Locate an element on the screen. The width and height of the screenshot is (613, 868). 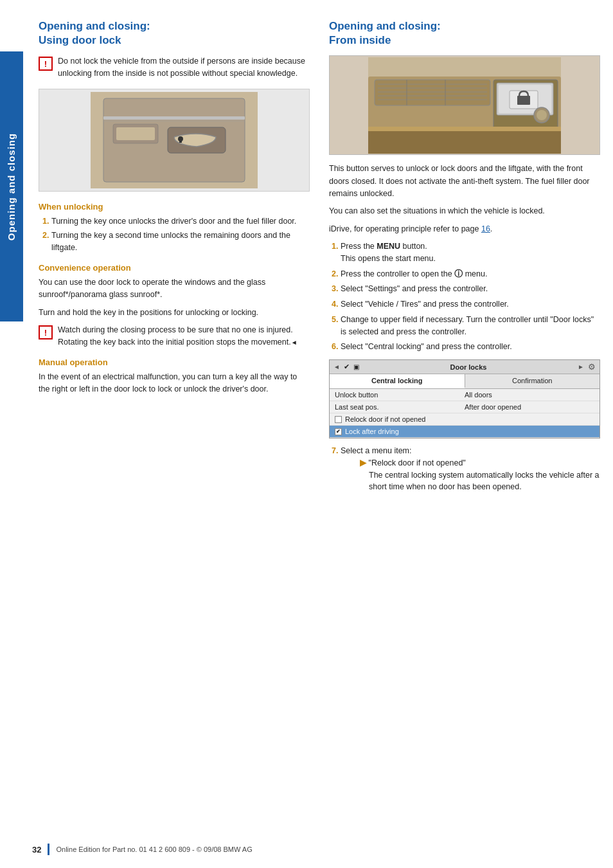
lock-driving-checkbox: ✔ is located at coordinates (338, 432).